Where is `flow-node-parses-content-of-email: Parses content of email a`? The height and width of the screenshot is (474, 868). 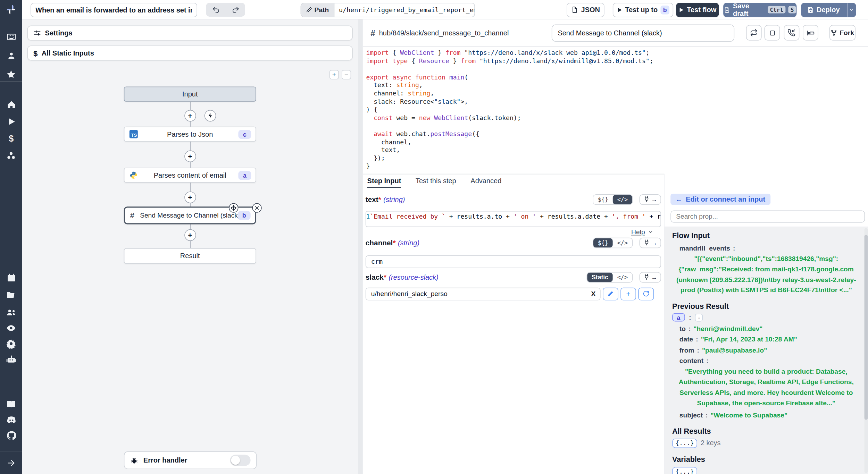 flow-node-parses-content-of-email: Parses content of email a is located at coordinates (190, 175).